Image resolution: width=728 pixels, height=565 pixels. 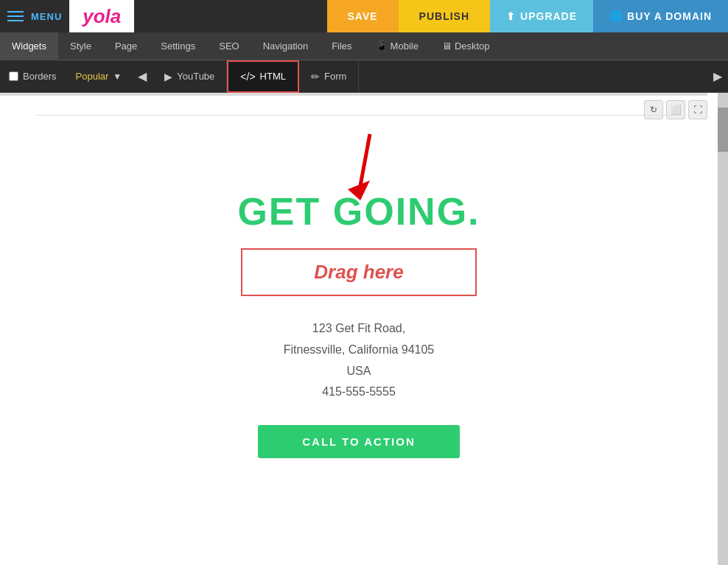 What do you see at coordinates (360, 361) in the screenshot?
I see `address-block: 123 Get Fit Road, Fitnessville, Californ…` at bounding box center [360, 361].